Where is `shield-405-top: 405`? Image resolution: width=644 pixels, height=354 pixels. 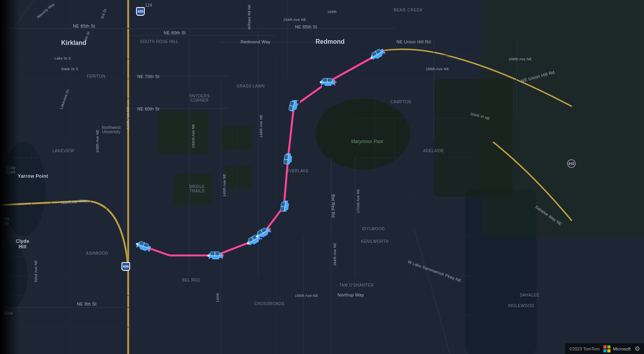 shield-405-top: 405 is located at coordinates (140, 11).